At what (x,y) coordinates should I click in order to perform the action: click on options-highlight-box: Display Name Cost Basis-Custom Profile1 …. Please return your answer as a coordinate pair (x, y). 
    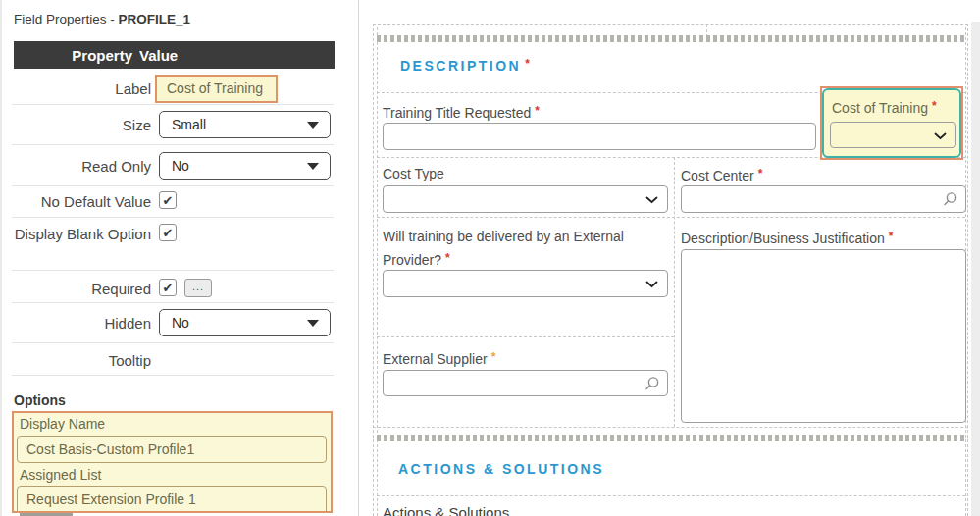
    Looking at the image, I should click on (173, 462).